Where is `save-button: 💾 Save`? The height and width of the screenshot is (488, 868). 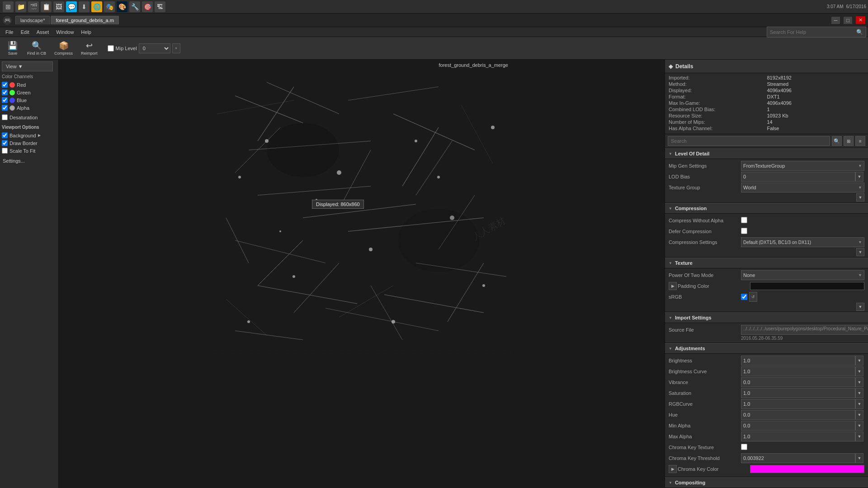 save-button: 💾 Save is located at coordinates (13, 48).